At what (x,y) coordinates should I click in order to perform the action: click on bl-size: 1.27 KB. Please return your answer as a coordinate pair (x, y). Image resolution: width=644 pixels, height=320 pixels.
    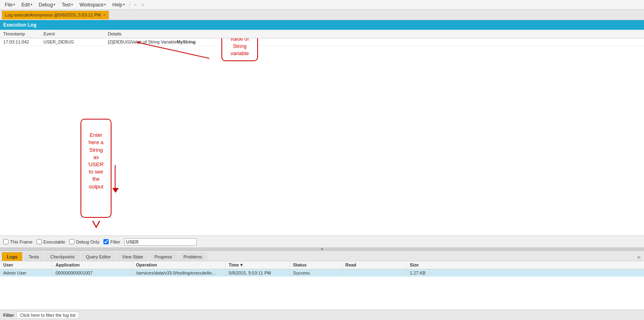
    Looking at the image, I should click on (525, 273).